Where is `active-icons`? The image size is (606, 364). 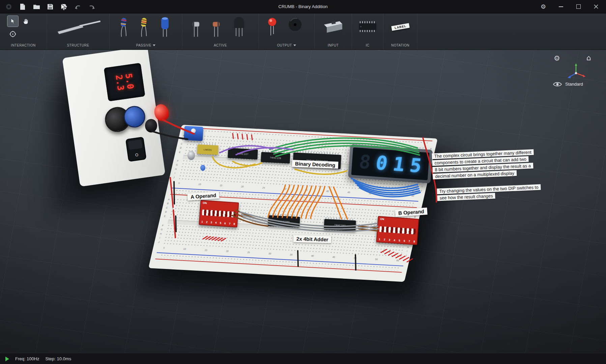
active-icons is located at coordinates (221, 27).